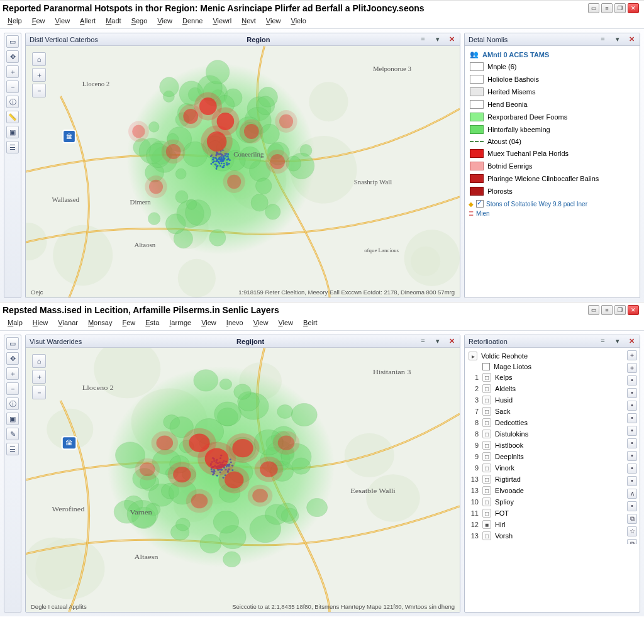  What do you see at coordinates (552, 491) in the screenshot?
I see `toc-row: 13□Elvooade` at bounding box center [552, 491].